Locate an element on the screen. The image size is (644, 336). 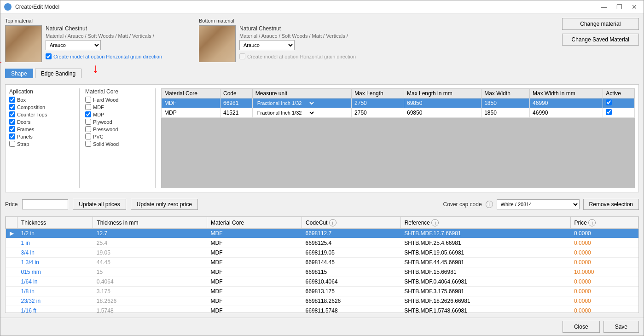
thickness-row: ▶ 1/2 in 12.7 MDF 6698112.7 SHTB.MDF.12.… is located at coordinates (322, 234).